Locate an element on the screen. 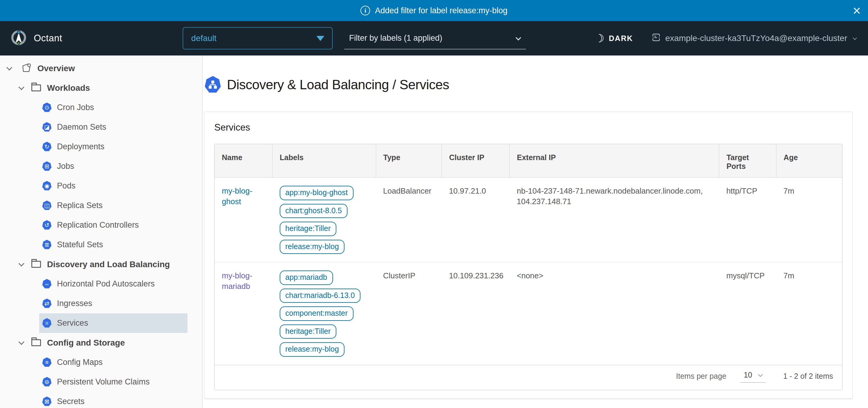  horizontal-pod-autoscalers-icon: ⇔ is located at coordinates (47, 284).